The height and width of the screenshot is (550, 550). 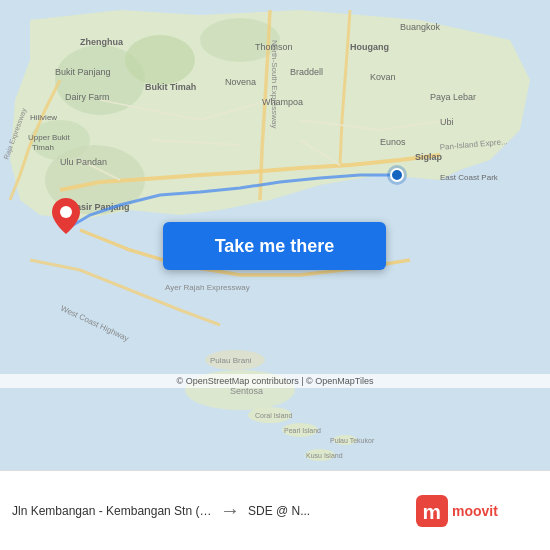 I want to click on svg-text: Siglap, so click(x=429, y=157).